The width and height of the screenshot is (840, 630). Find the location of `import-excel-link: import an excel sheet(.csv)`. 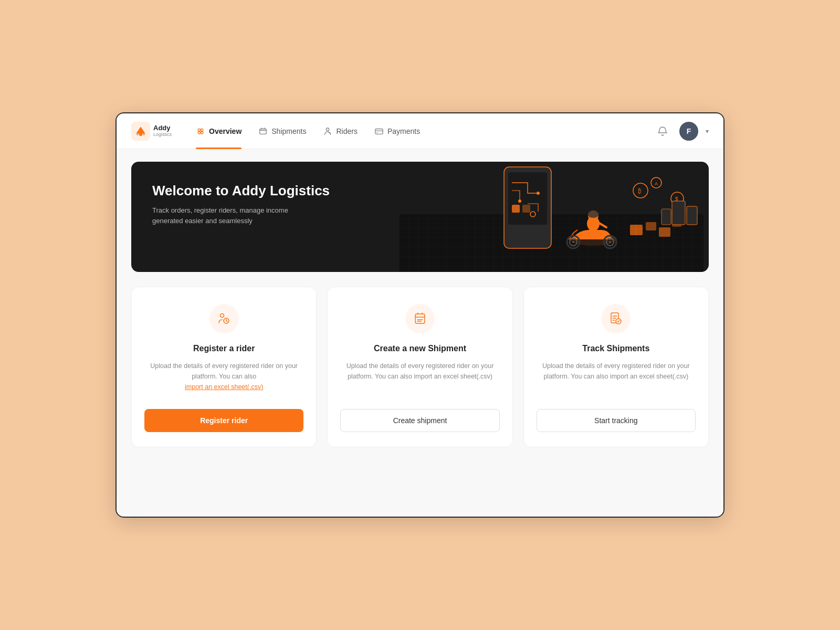

import-excel-link: import an excel sheet(.csv) is located at coordinates (224, 387).